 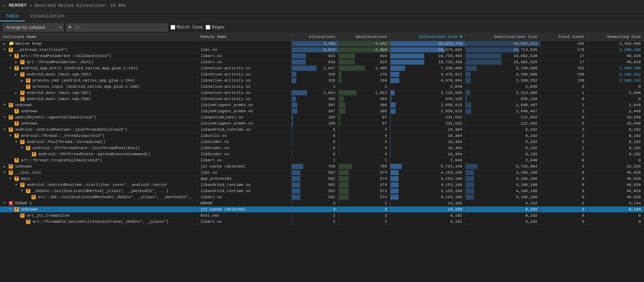 What do you see at coordinates (322, 197) in the screenshot?
I see `table-row: f art::JNI::CallStaticVoidMethodV(_JNIEn…` at bounding box center [322, 197].